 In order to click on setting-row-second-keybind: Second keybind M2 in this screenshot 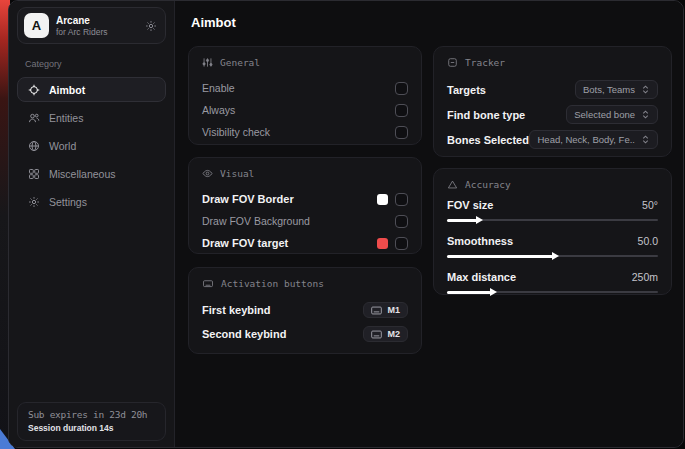, I will do `click(305, 334)`.